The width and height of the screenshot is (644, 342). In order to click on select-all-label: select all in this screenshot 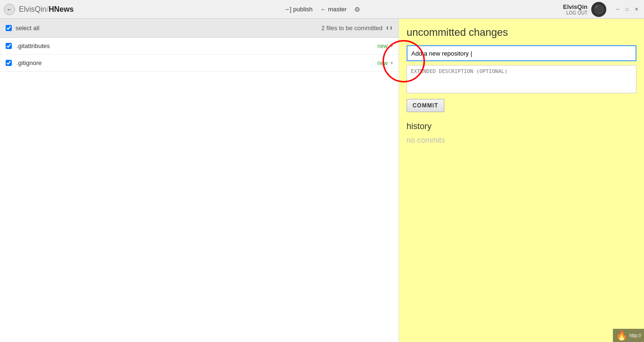, I will do `click(169, 28)`.